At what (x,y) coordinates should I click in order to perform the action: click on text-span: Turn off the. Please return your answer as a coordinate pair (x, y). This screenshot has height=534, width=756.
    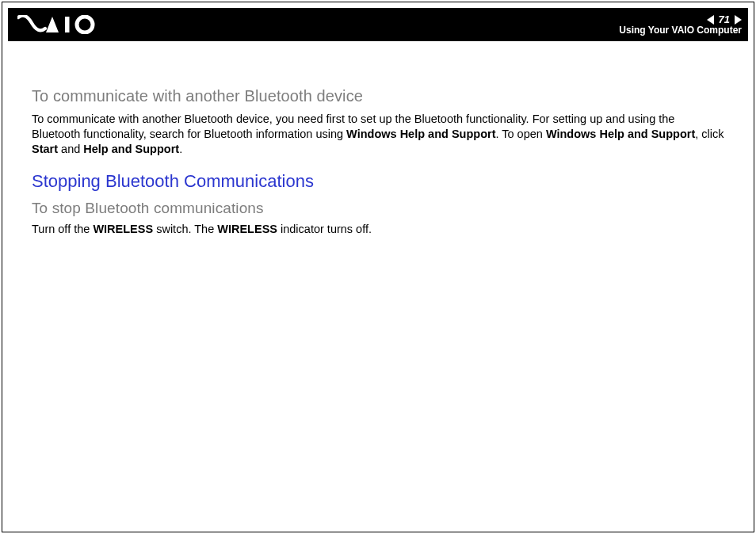
    Looking at the image, I should click on (62, 229).